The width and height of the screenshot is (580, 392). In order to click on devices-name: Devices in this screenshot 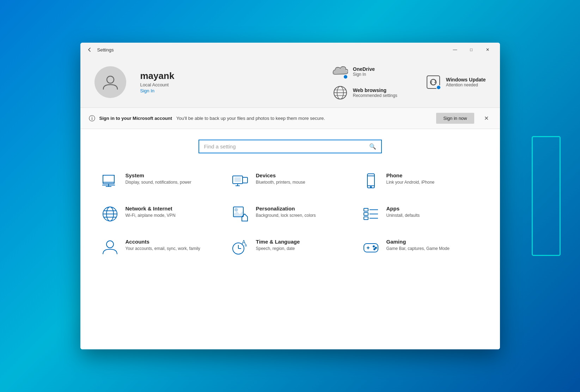, I will do `click(281, 176)`.